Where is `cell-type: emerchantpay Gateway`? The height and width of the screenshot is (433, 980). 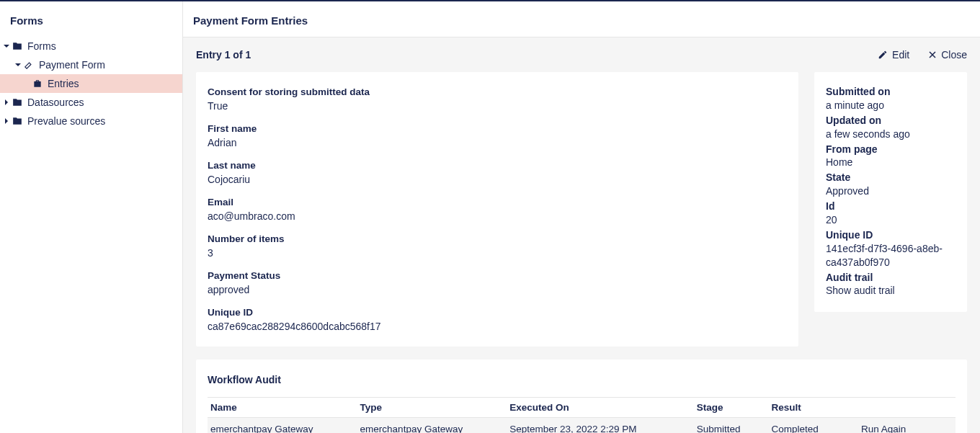
cell-type: emerchantpay Gateway is located at coordinates (432, 426).